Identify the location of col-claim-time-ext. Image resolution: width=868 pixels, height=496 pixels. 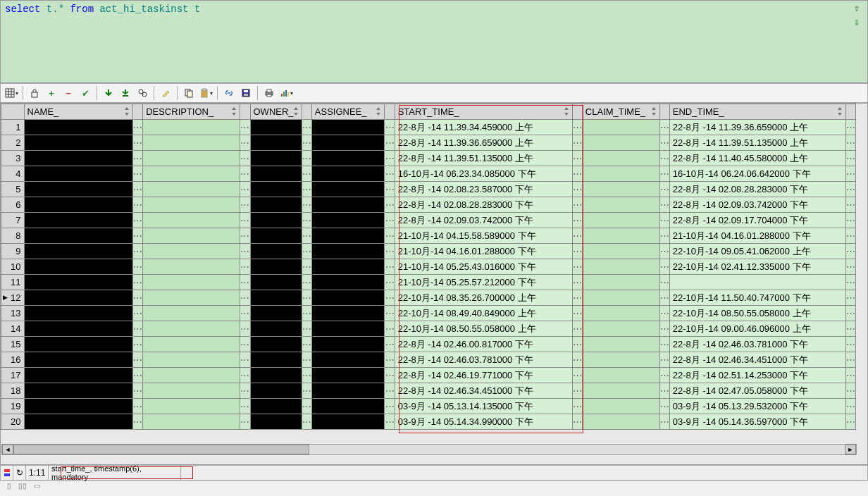
(664, 112).